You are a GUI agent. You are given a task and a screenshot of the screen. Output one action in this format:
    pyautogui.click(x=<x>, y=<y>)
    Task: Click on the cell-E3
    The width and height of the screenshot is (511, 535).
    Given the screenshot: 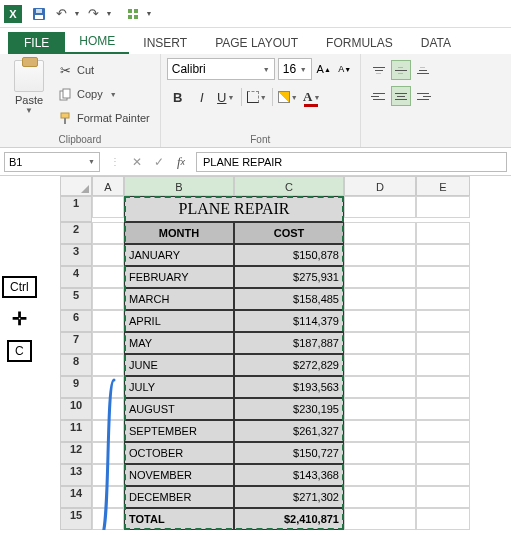 What is the action you would take?
    pyautogui.click(x=443, y=255)
    